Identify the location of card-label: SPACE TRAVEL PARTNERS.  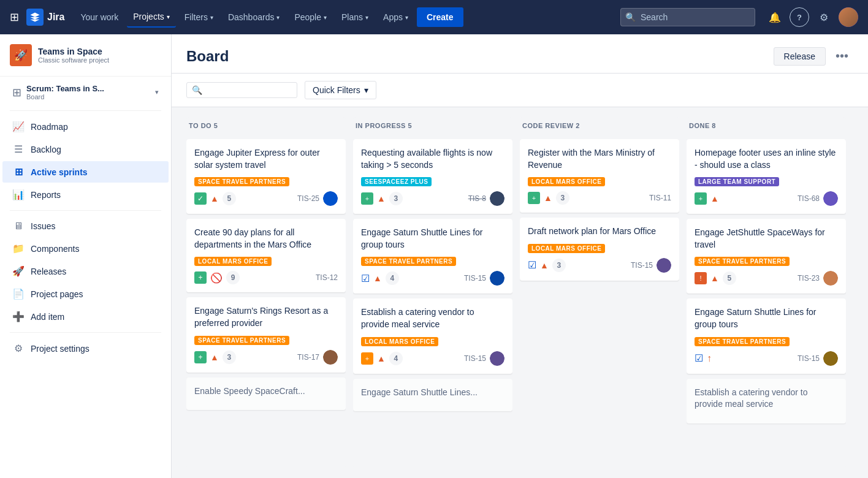
(742, 342).